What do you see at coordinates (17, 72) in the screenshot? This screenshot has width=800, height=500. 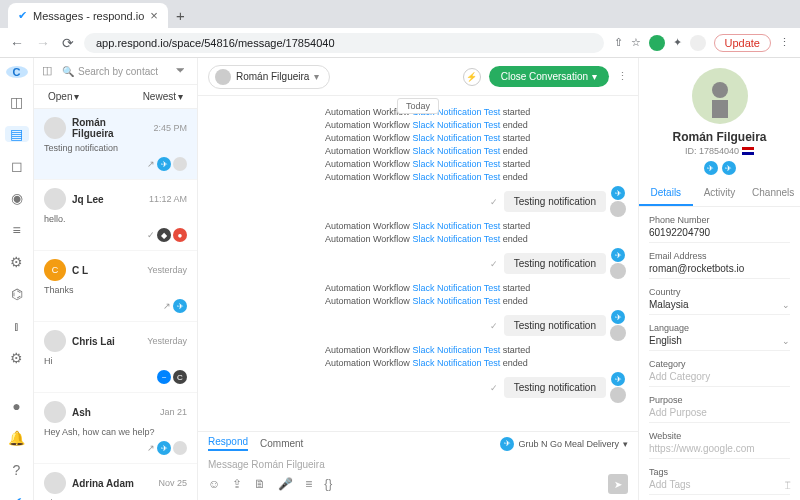 I see `workspace-avatar: C` at bounding box center [17, 72].